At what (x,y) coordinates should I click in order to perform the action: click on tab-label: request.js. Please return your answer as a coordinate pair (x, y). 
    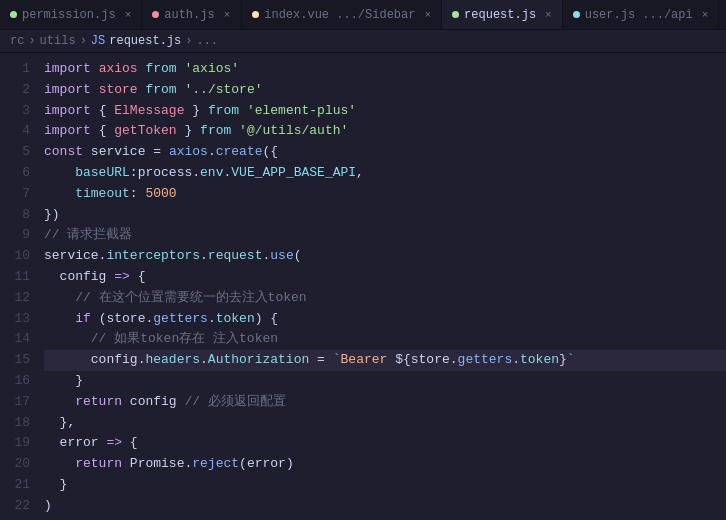
    Looking at the image, I should click on (500, 15).